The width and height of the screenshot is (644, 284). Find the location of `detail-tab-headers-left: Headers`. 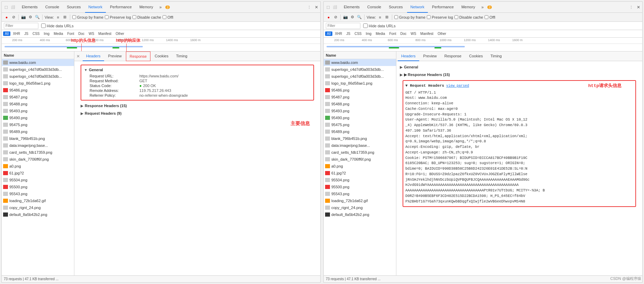

detail-tab-headers-left: Headers is located at coordinates (93, 56).